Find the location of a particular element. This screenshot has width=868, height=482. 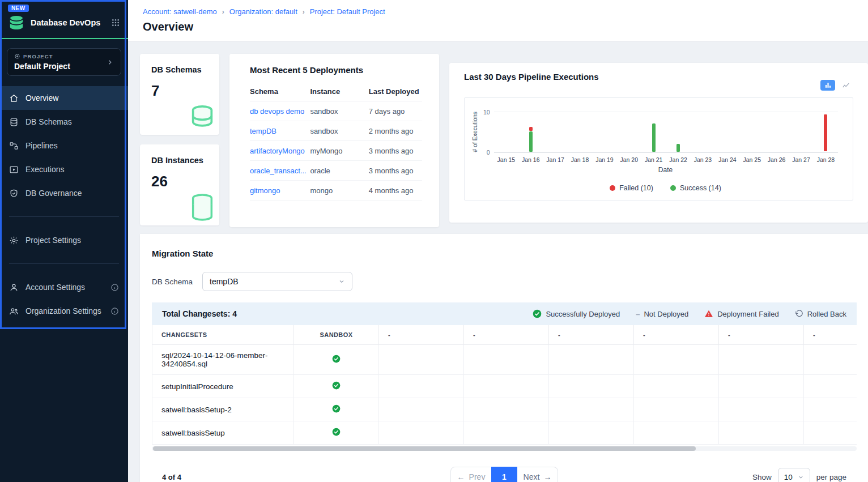

scrollbar-thumb is located at coordinates (424, 449).